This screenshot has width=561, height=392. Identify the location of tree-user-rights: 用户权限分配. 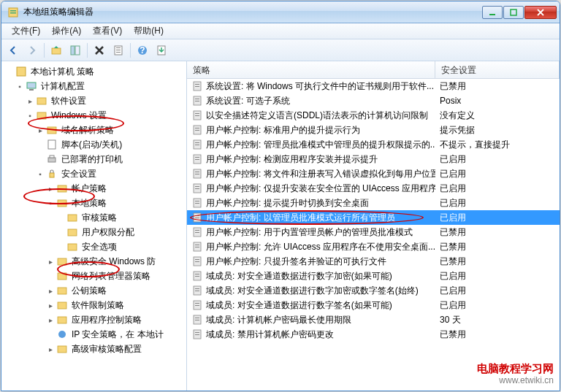
(94, 232).